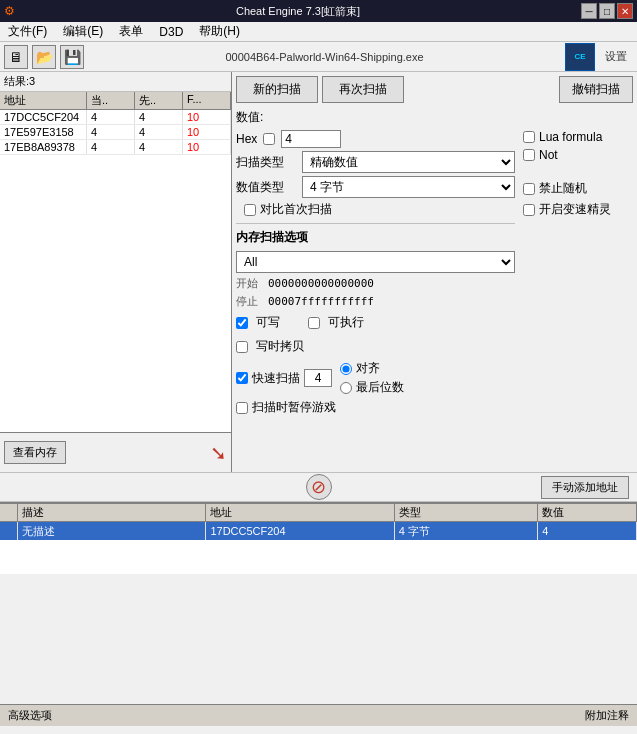 This screenshot has height=734, width=637. I want to click on align-radio, so click(346, 369).